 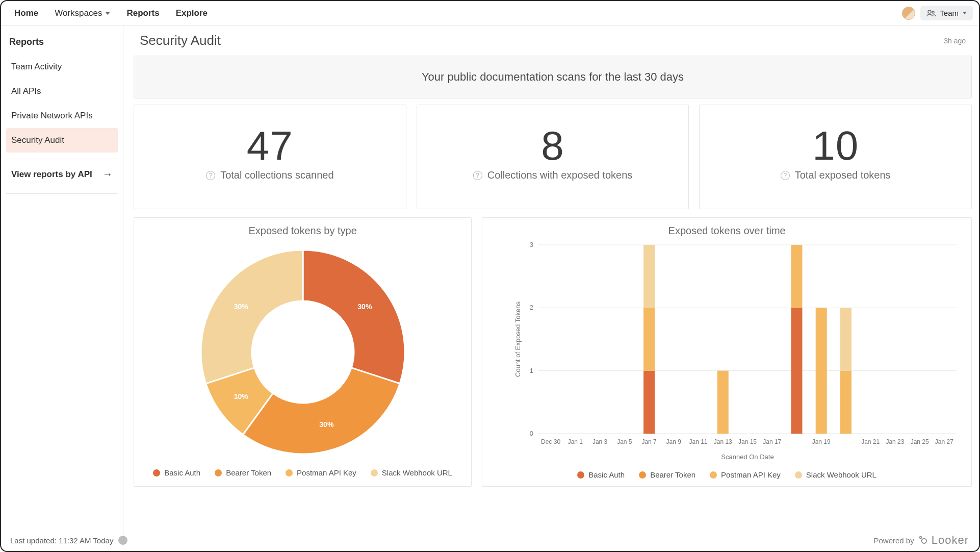 I want to click on metric-value: 47, so click(x=270, y=146).